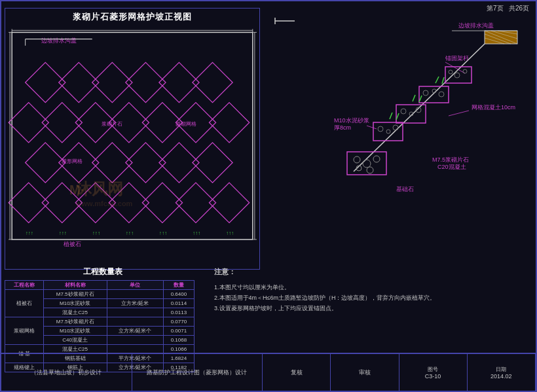 This screenshot has height=392, width=537. Describe the element at coordinates (66, 373) in the screenshot. I see `designer-label: （法县草地山坡）初步设计` at that location.